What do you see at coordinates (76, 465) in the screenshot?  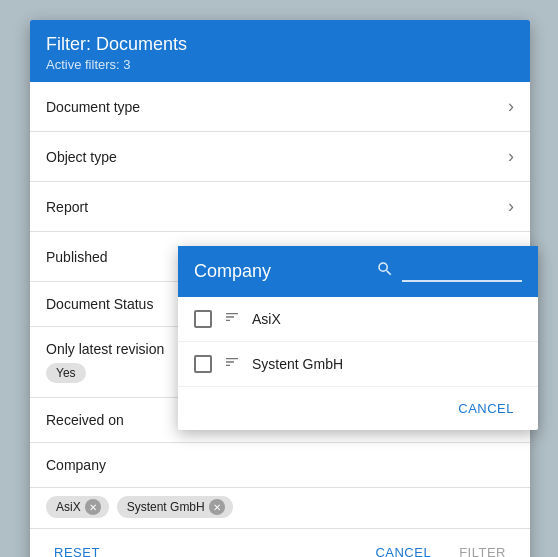 I see `filter-item-label: Company` at bounding box center [76, 465].